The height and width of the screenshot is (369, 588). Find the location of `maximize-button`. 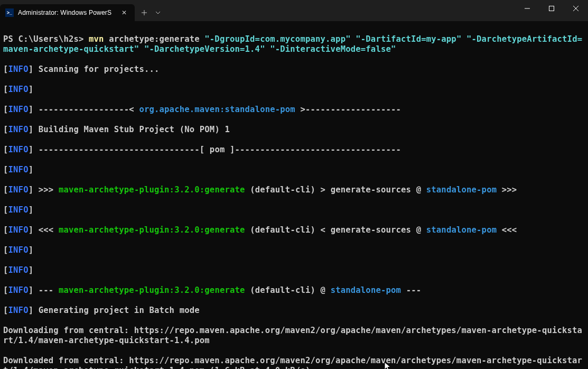

maximize-button is located at coordinates (552, 8).